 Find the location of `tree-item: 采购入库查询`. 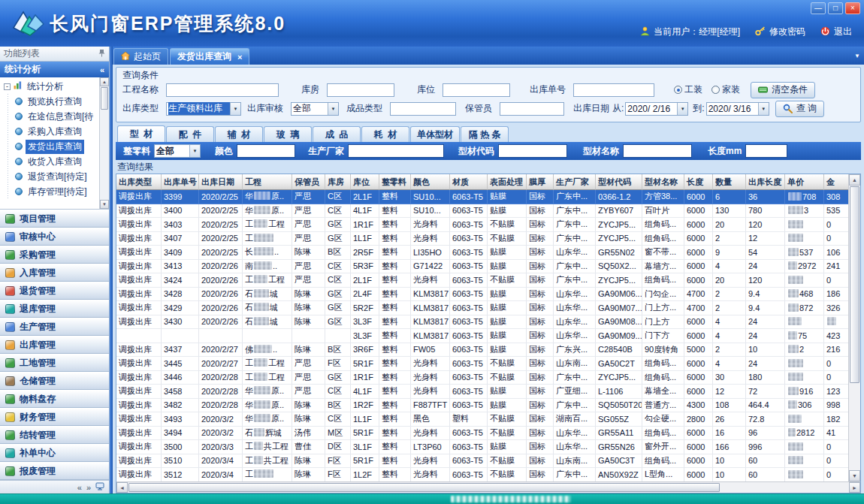

tree-item: 采购入库查询 is located at coordinates (54, 131).